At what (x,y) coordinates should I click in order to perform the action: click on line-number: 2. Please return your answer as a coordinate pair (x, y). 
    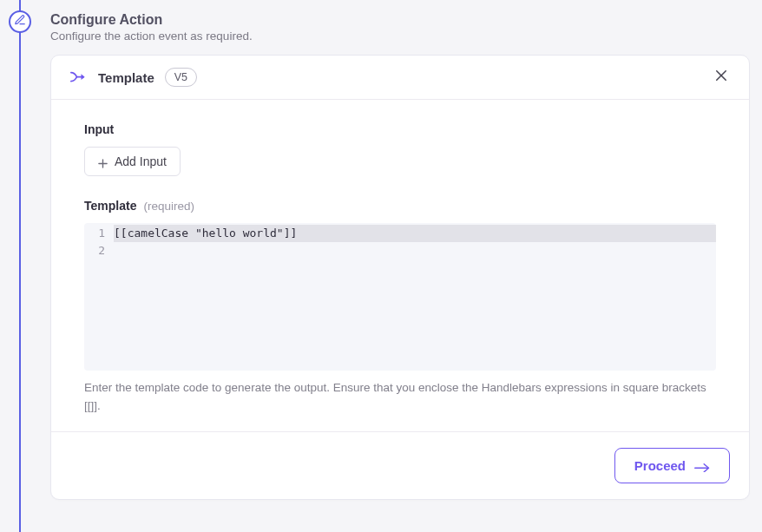
    Looking at the image, I should click on (99, 251).